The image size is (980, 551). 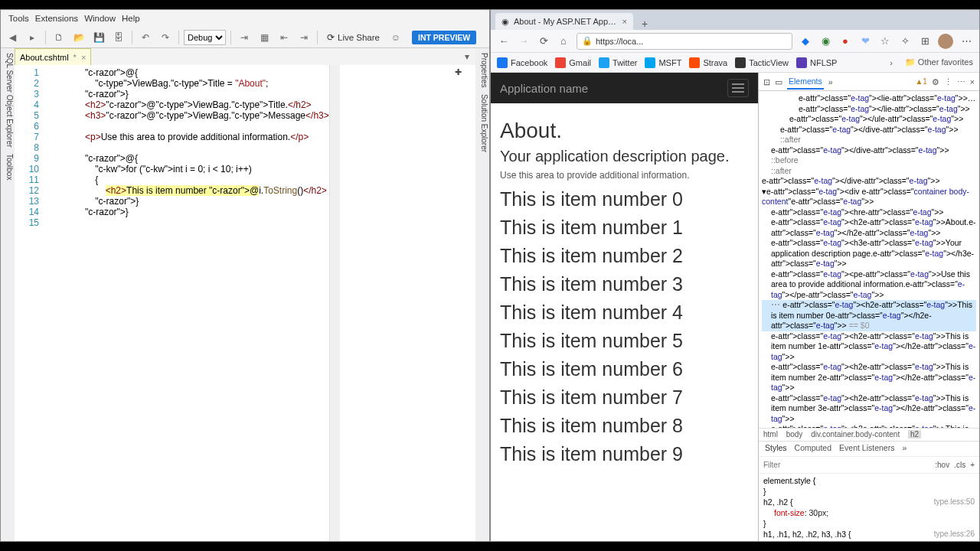 I want to click on nav-back-icon: ◀, so click(x=12, y=37).